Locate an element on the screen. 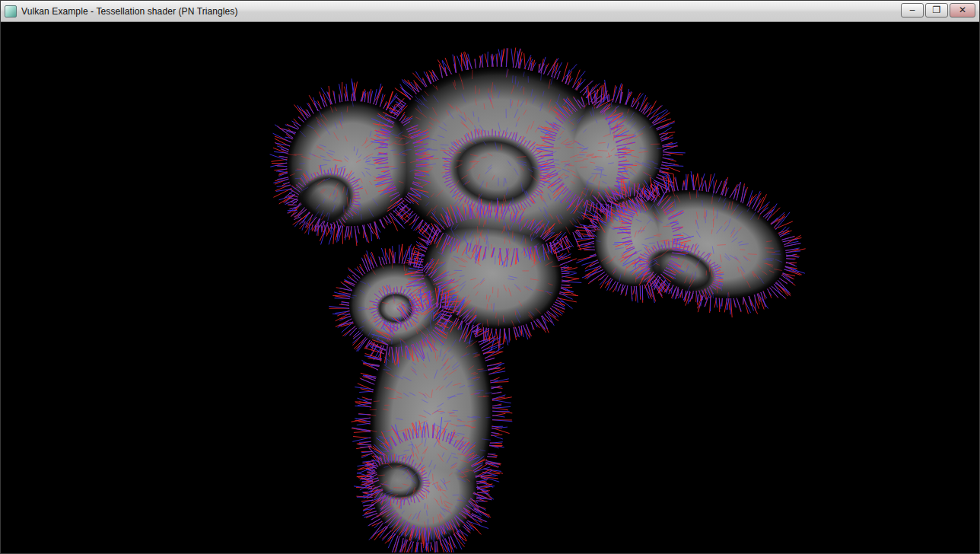 The image size is (980, 554). minimize-button: – is located at coordinates (912, 11).